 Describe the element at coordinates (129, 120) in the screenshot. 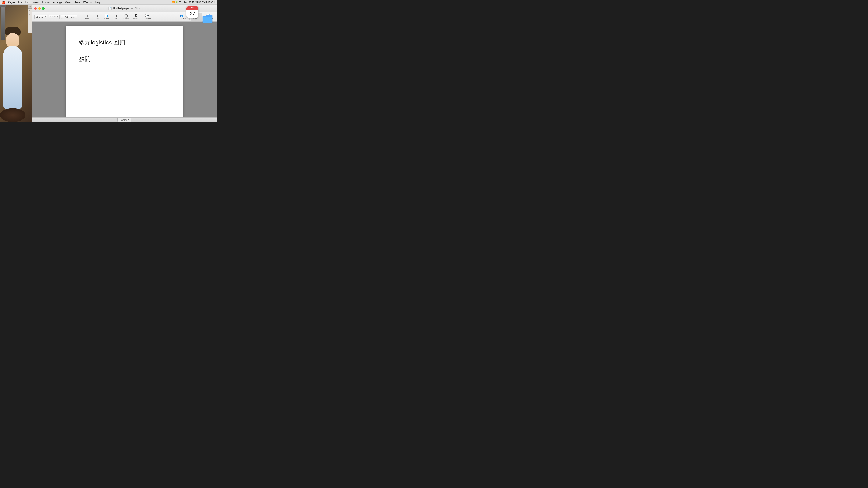

I see `word-count-chevron: ▾` at that location.